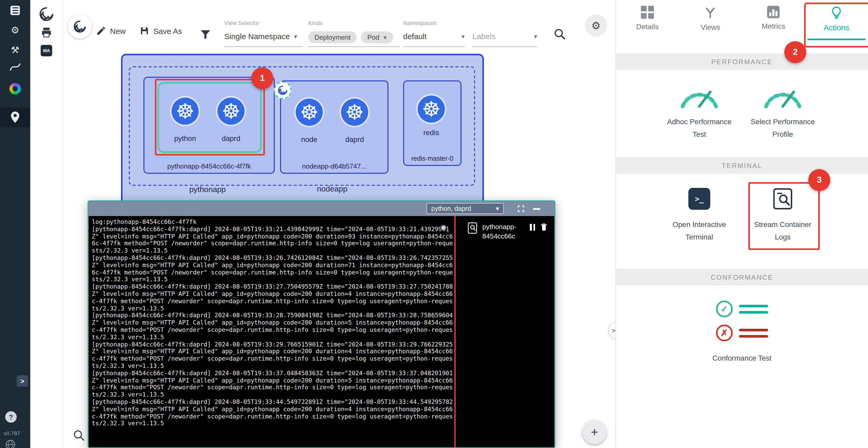 The image size is (868, 448). Describe the element at coordinates (79, 436) in the screenshot. I see `magnifier-icon` at that location.